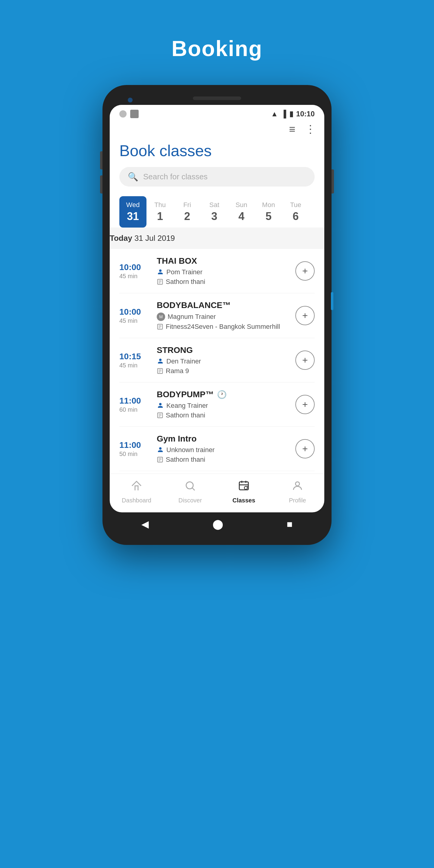 This screenshot has width=434, height=868. I want to click on class-time: 10:15, so click(134, 356).